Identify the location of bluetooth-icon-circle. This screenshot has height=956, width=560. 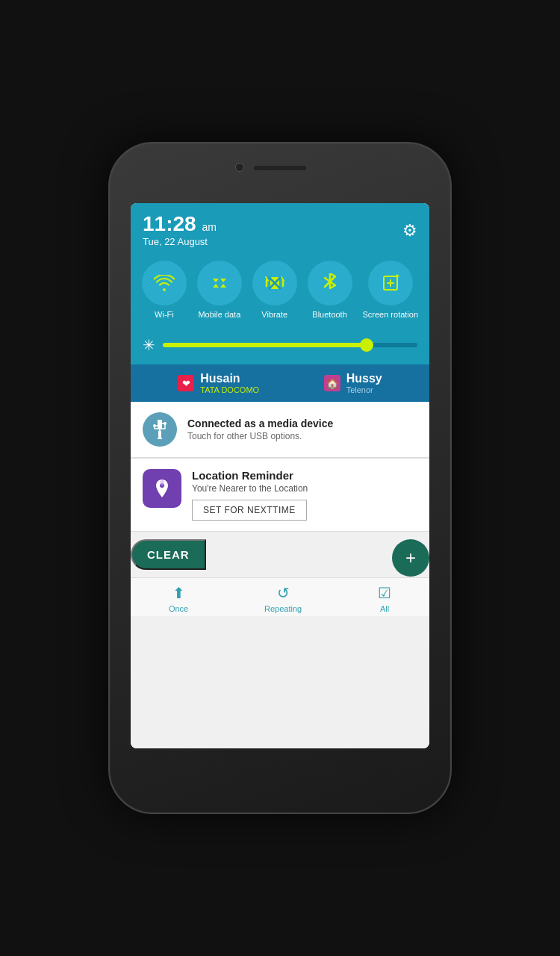
(330, 283).